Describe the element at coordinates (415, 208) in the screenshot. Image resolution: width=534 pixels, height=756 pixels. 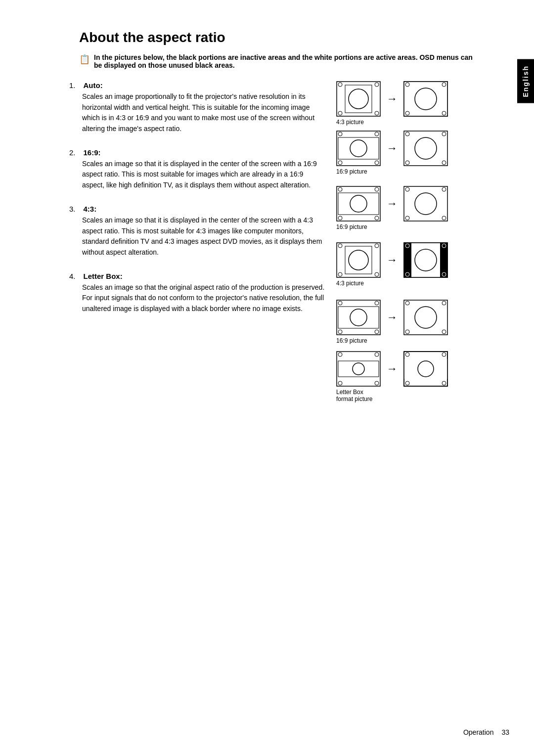
I see `diagram-169-169: → 16:9 picture` at that location.